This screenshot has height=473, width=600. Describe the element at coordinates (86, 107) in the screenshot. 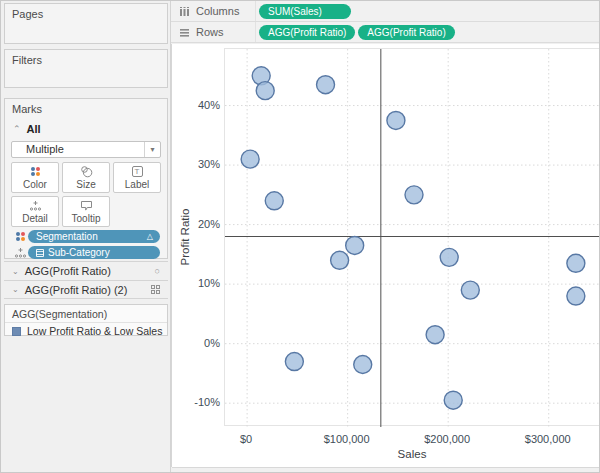

I see `marks-card-title: Marks` at that location.